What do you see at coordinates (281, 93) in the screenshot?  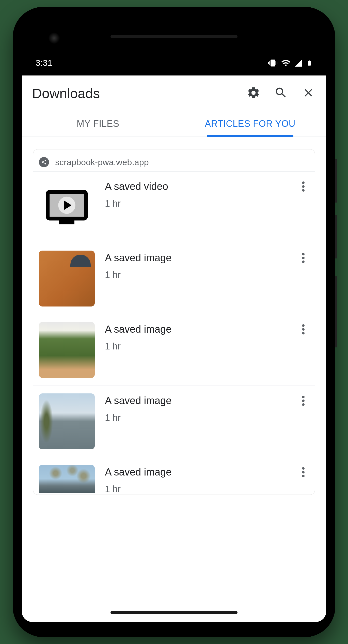 I see `search-button` at bounding box center [281, 93].